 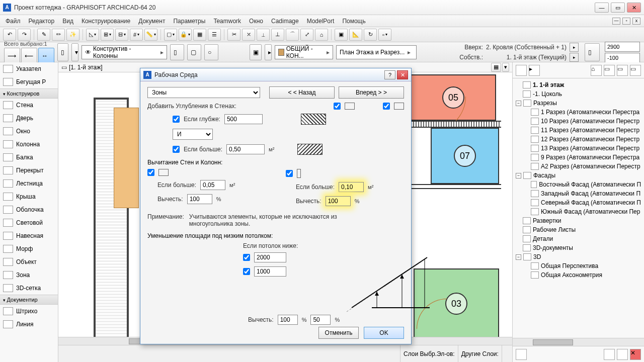 What do you see at coordinates (263, 35) in the screenshot?
I see `adjust-button: ⟂` at bounding box center [263, 35].